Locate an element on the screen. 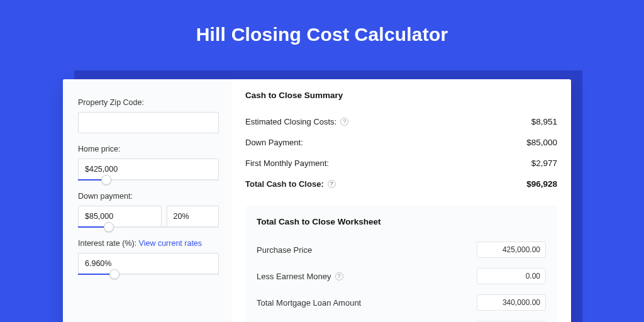 This screenshot has width=644, height=322. interest-input is located at coordinates (148, 264).